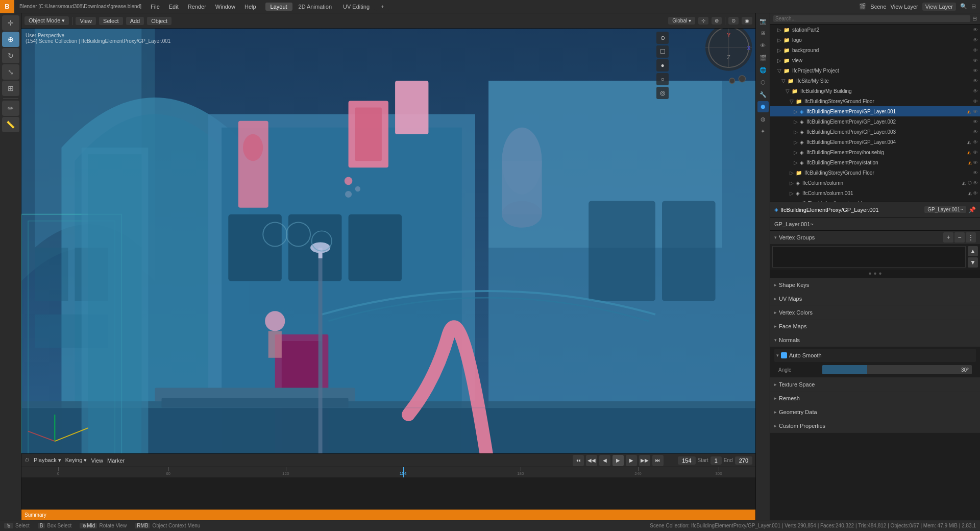  Describe the element at coordinates (975, 30) in the screenshot. I see `visibility-icon: 👁` at that location.